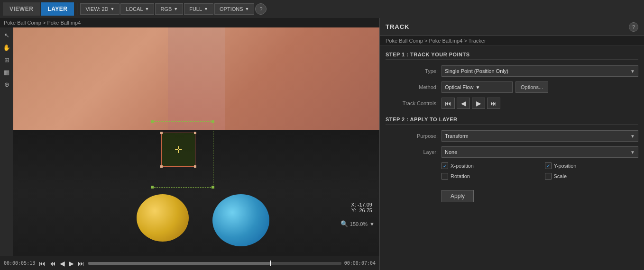 The height and width of the screenshot is (270, 644). Describe the element at coordinates (81, 263) in the screenshot. I see `frame-fwd-button: ⏭` at that location.